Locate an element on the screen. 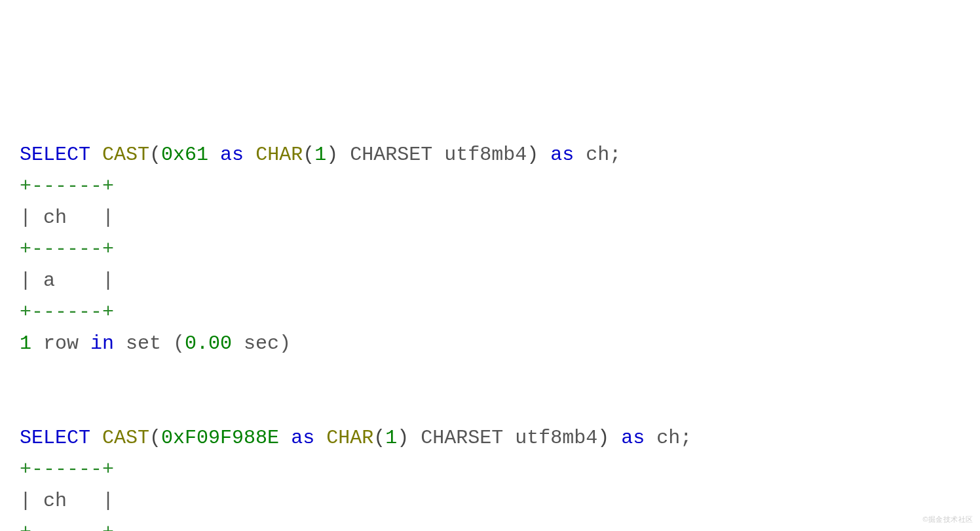 The width and height of the screenshot is (980, 531). elapsed-time: 0.00 is located at coordinates (208, 344).